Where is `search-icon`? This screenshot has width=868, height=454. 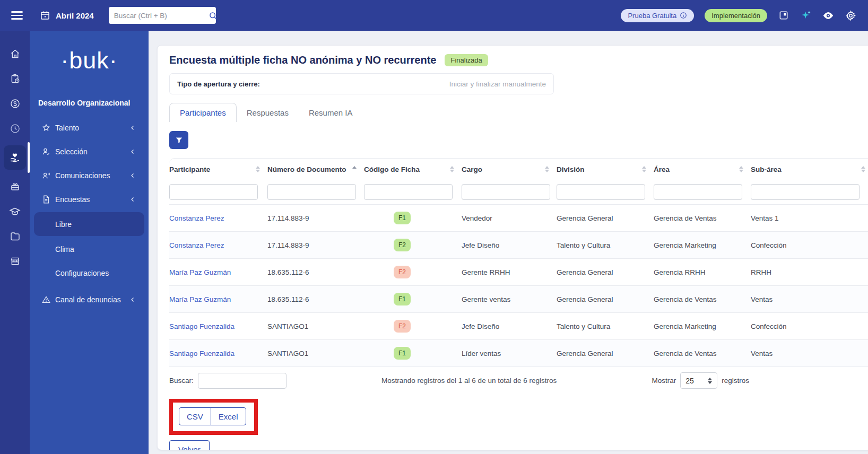
search-icon is located at coordinates (213, 16).